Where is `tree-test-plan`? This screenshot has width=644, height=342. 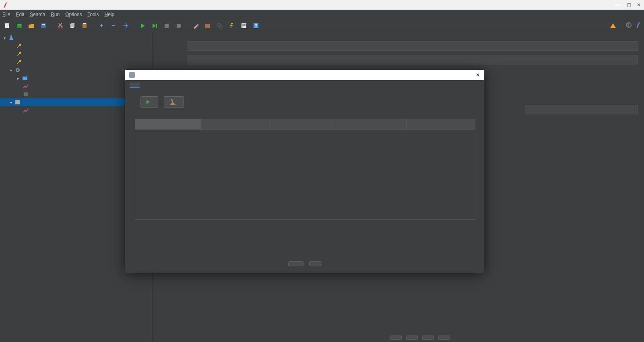
tree-test-plan is located at coordinates (76, 38).